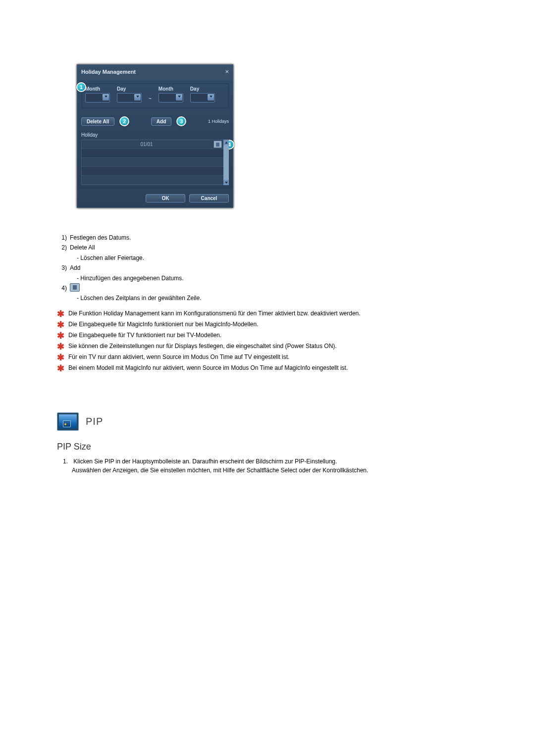 This screenshot has width=535, height=756. What do you see at coordinates (278, 298) in the screenshot?
I see `list-subtext: Löschen des Zeitplans in der gewählten Z…` at bounding box center [278, 298].